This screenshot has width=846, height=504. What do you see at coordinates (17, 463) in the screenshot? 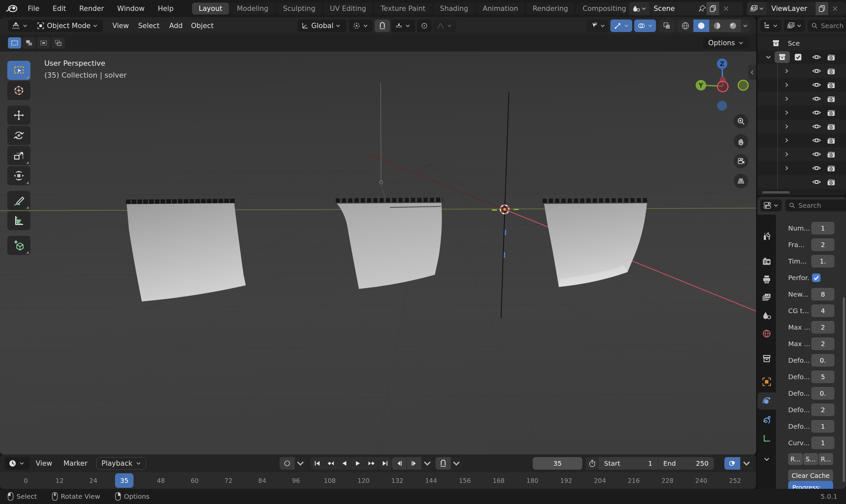
I see `timeline-editor-type-button` at bounding box center [17, 463].